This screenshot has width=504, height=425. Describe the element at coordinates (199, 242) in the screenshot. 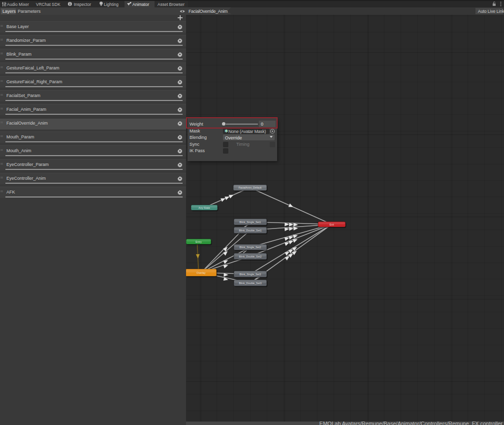

I see `svg-text: Entry` at that location.